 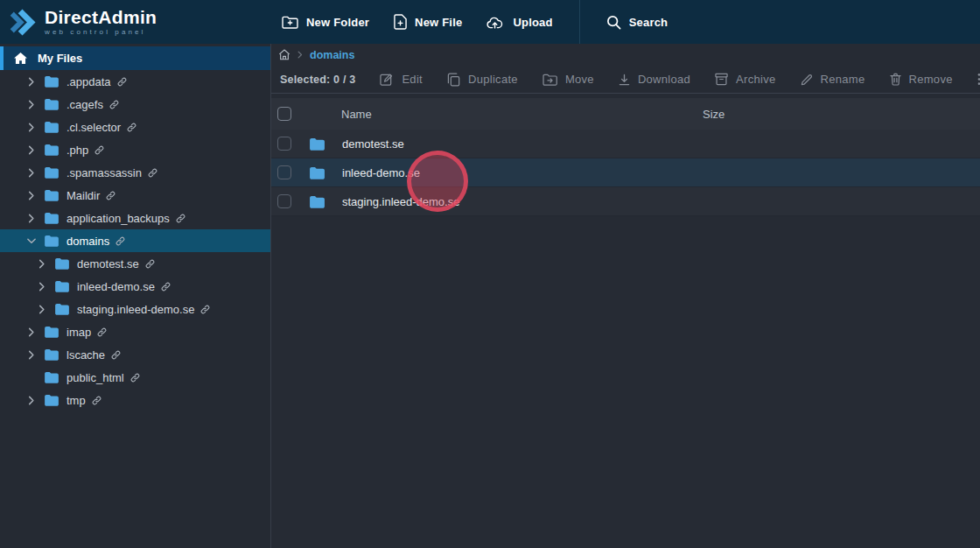 What do you see at coordinates (626, 173) in the screenshot?
I see `table-row-inleed-demo.se: inleed-demo.se` at bounding box center [626, 173].